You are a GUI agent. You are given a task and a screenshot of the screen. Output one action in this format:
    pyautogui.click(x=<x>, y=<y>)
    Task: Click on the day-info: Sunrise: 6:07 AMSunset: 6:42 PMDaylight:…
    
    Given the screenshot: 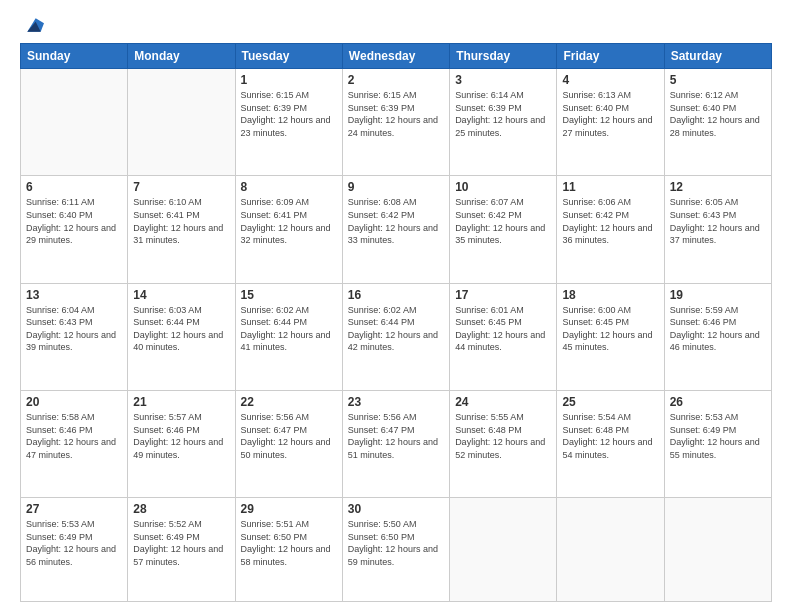 What is the action you would take?
    pyautogui.click(x=503, y=221)
    